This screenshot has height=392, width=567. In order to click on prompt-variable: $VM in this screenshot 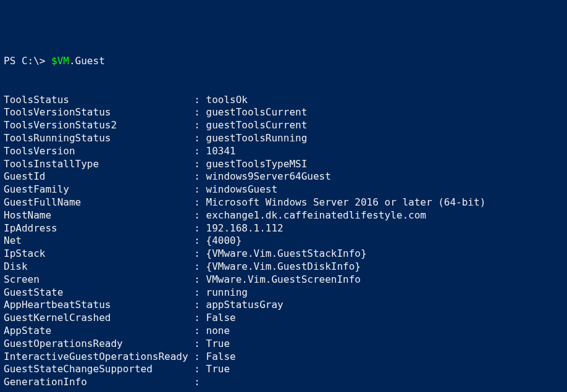, I will do `click(61, 60)`.